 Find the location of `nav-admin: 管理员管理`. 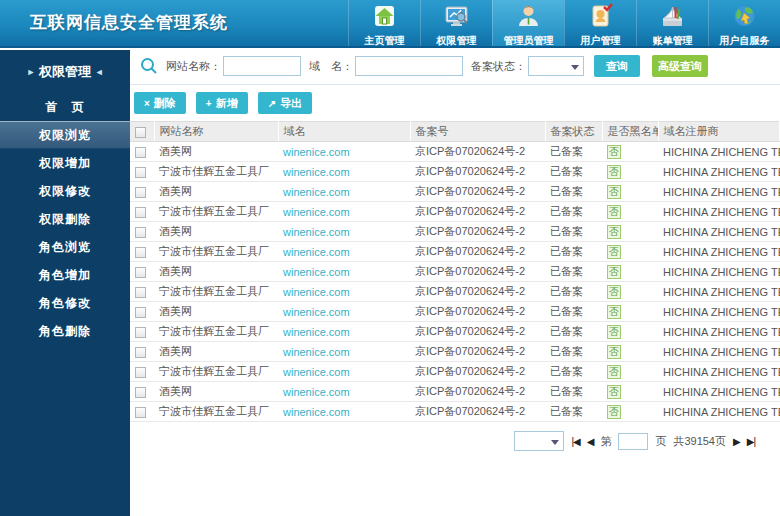

nav-admin: 管理员管理 is located at coordinates (528, 23).